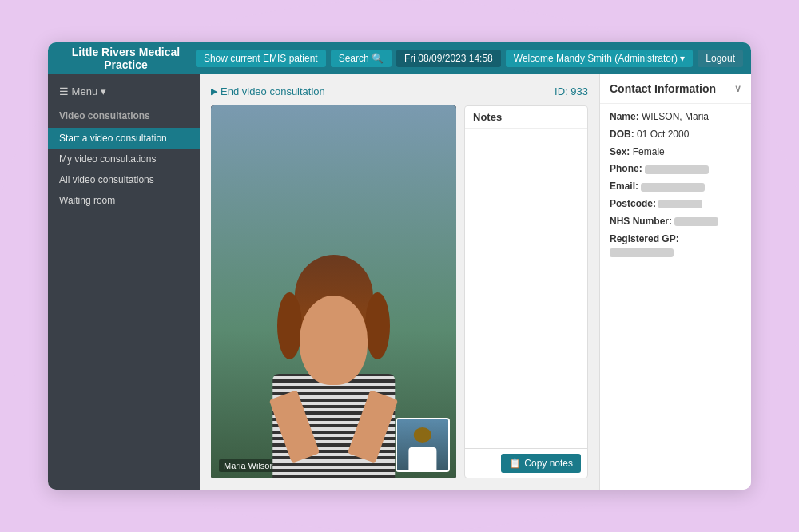 This screenshot has height=532, width=799. What do you see at coordinates (548, 463) in the screenshot?
I see `copy-notes-label: Copy notes` at bounding box center [548, 463].